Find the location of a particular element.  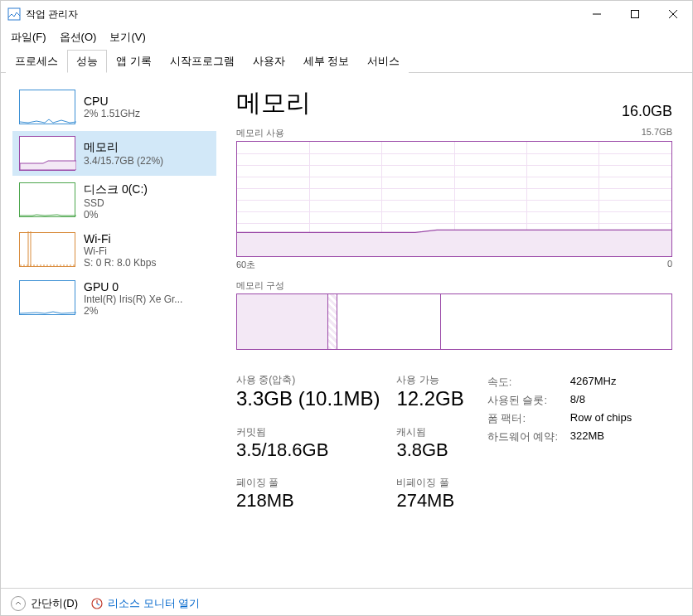

page-title: 메모리 is located at coordinates (274, 103).